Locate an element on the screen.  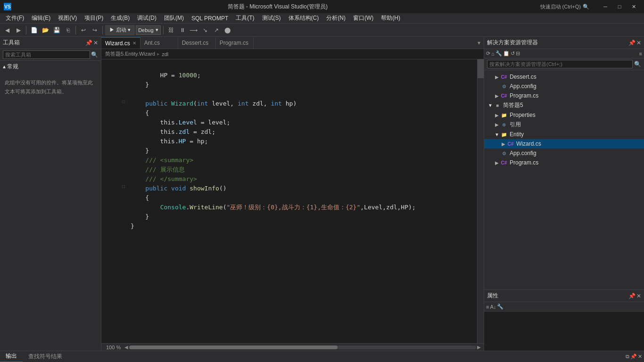
bottom-pin-icon: 📌 is located at coordinates (634, 356).